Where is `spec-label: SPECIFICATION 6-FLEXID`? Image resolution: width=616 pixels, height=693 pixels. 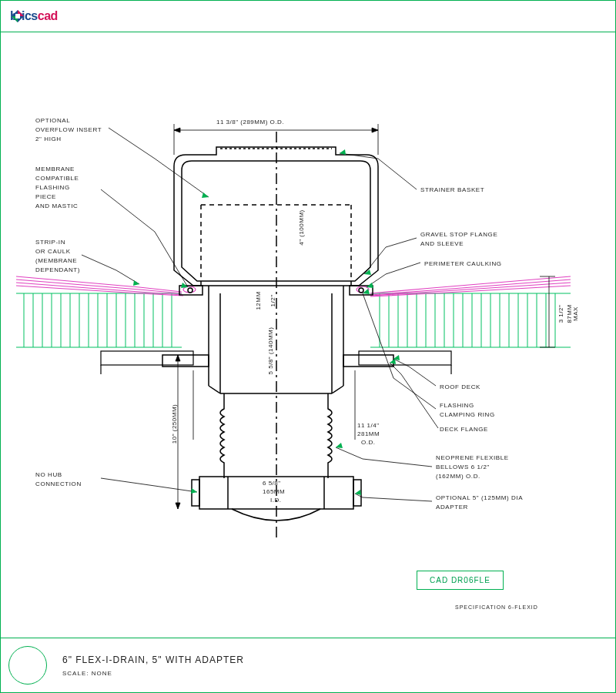
spec-label: SPECIFICATION 6-FLEXID is located at coordinates (497, 607).